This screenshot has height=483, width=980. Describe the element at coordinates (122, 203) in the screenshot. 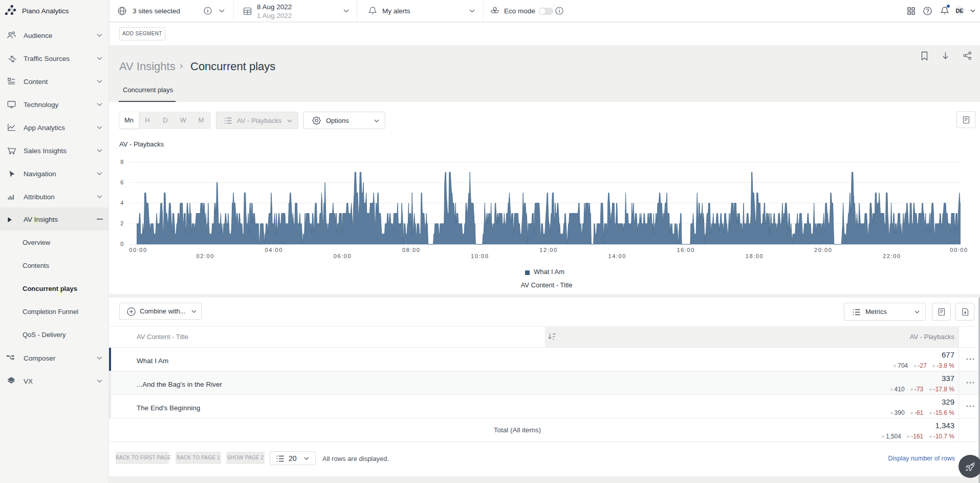

I see `svg-text: 4` at that location.